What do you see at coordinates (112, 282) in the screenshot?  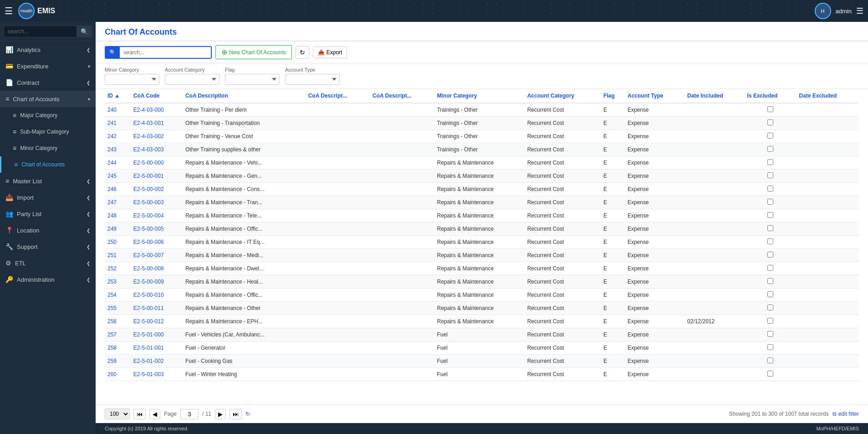 I see `row-id-link: 253` at bounding box center [112, 282].